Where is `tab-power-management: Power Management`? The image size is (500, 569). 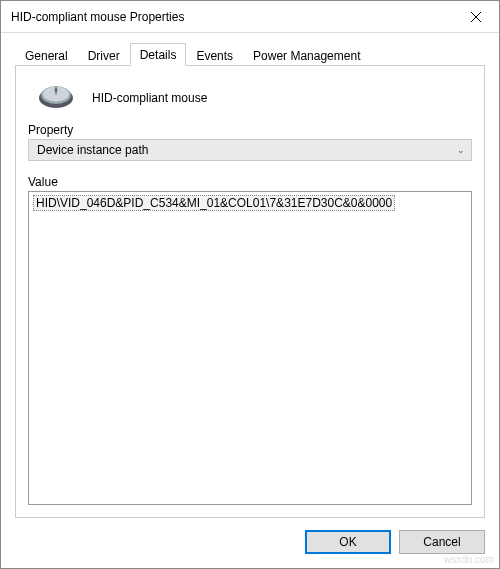
tab-power-management: Power Management is located at coordinates (306, 56).